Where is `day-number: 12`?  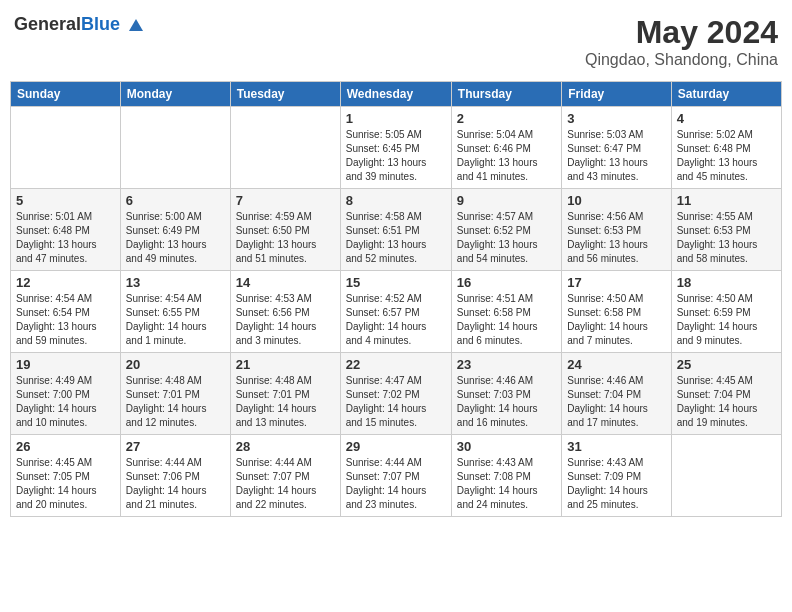 day-number: 12 is located at coordinates (66, 282).